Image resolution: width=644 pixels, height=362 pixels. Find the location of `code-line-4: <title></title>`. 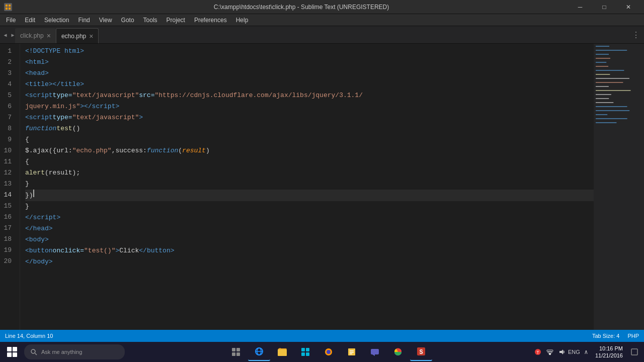

code-line-4: <title></title> is located at coordinates (309, 84).